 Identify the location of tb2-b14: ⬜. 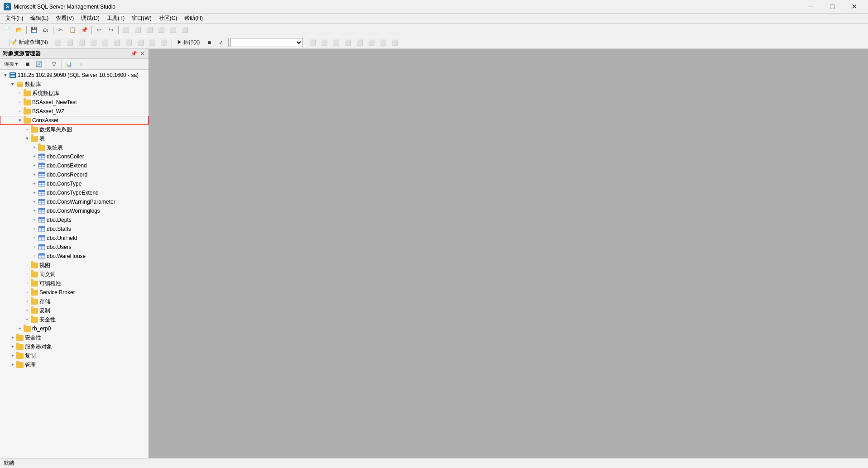
(348, 43).